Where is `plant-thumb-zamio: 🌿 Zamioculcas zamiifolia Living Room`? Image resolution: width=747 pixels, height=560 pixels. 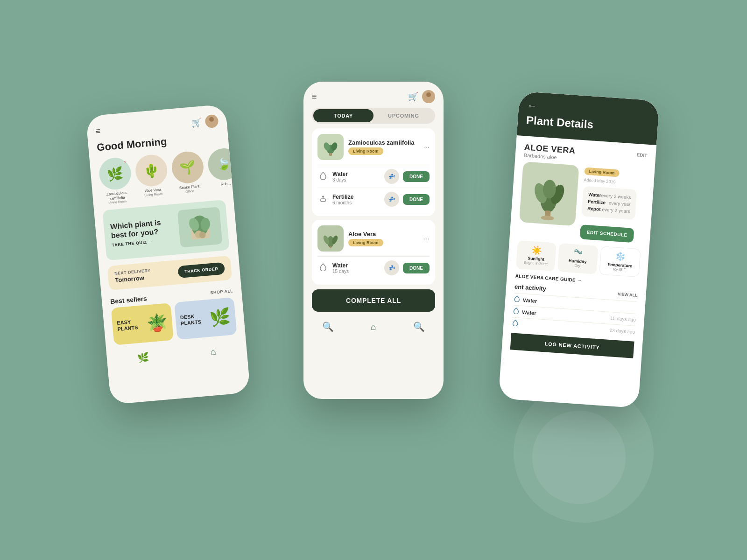 plant-thumb-zamio: 🌿 Zamioculcas zamiifolia Living Room is located at coordinates (116, 181).